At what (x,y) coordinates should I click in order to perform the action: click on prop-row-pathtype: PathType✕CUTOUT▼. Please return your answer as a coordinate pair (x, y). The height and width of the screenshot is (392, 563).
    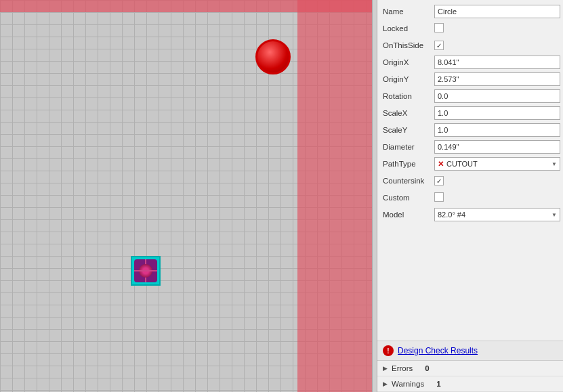
    Looking at the image, I should click on (470, 164).